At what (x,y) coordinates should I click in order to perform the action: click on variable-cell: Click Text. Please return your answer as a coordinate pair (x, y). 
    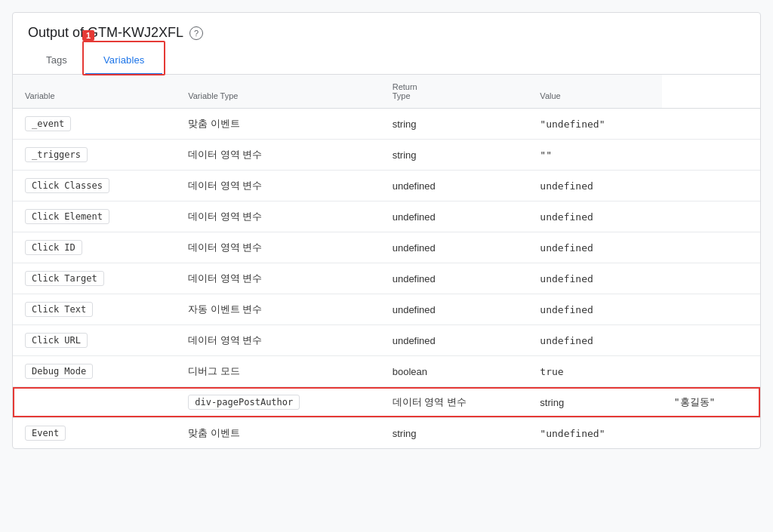
    Looking at the image, I should click on (94, 309).